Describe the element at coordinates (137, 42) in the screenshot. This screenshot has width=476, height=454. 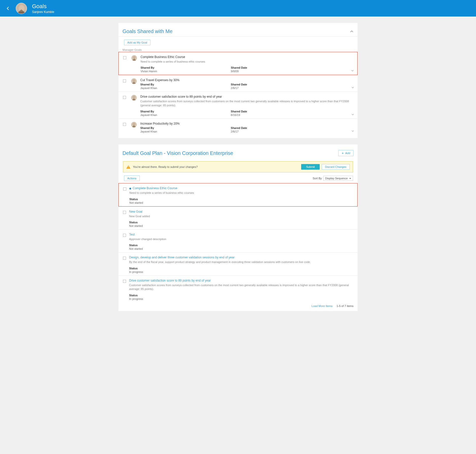
I see `add-as-my-goal-button: Add as My Goal` at that location.